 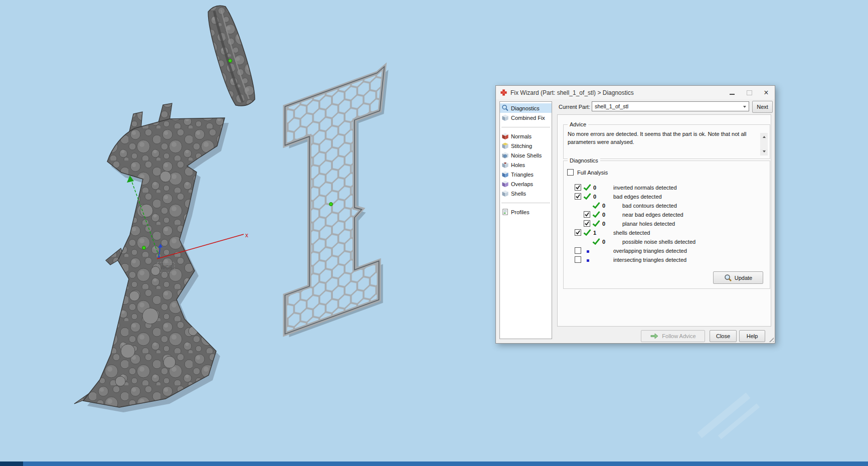 I want to click on chevron-down-icon, so click(x=744, y=106).